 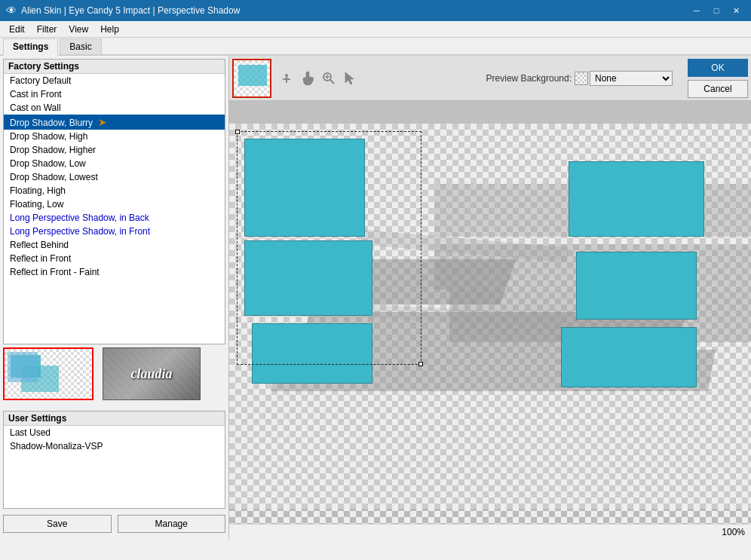 What do you see at coordinates (631, 78) in the screenshot?
I see `preview-bg-select: None White Black` at bounding box center [631, 78].